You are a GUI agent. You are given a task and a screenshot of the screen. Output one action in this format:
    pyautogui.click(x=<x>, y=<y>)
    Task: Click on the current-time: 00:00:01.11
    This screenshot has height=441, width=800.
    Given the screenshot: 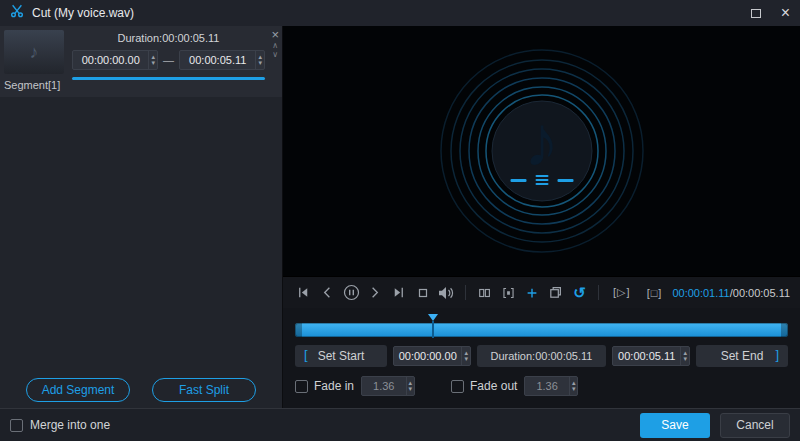 What is the action you would take?
    pyautogui.click(x=700, y=293)
    